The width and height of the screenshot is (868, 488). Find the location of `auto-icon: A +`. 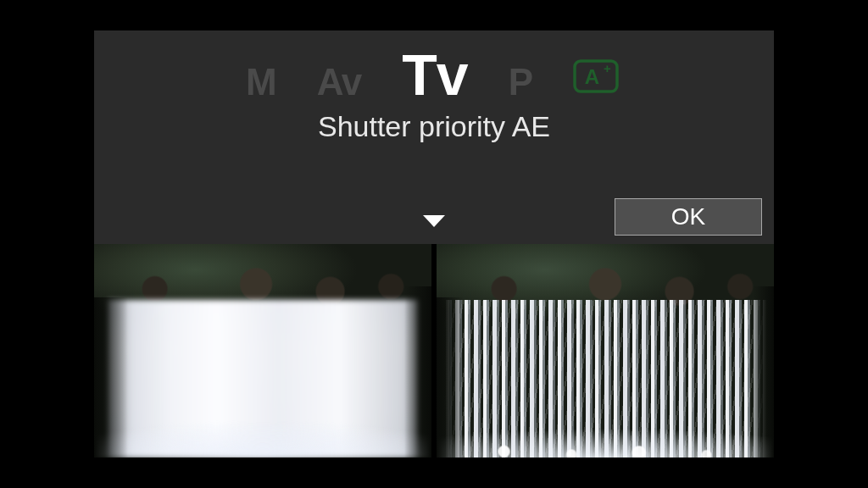

auto-icon: A + is located at coordinates (598, 76).